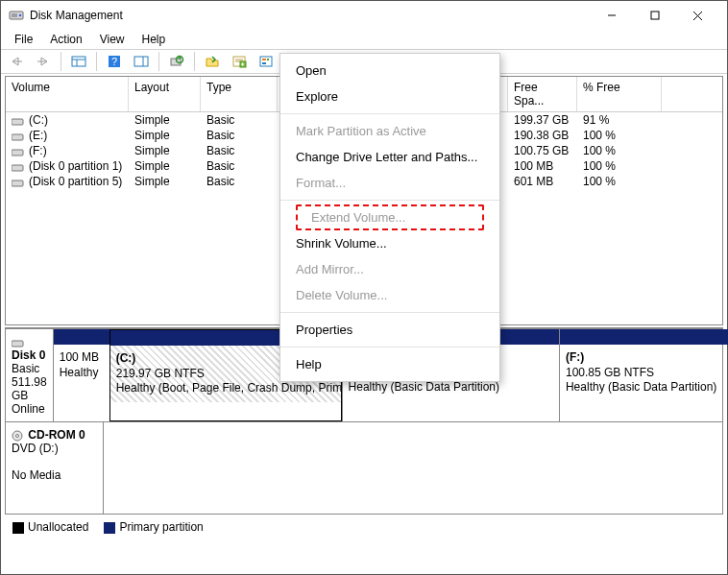  I want to click on col-volume: Volume, so click(67, 94).